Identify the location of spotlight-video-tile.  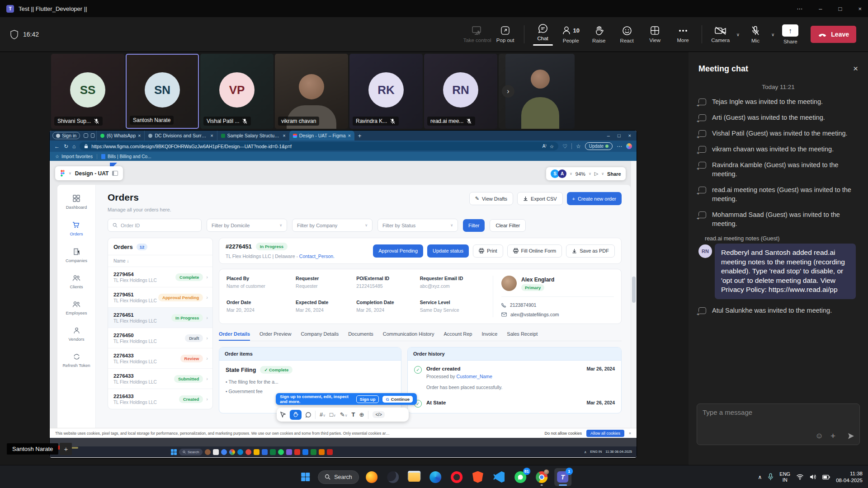
(540, 91).